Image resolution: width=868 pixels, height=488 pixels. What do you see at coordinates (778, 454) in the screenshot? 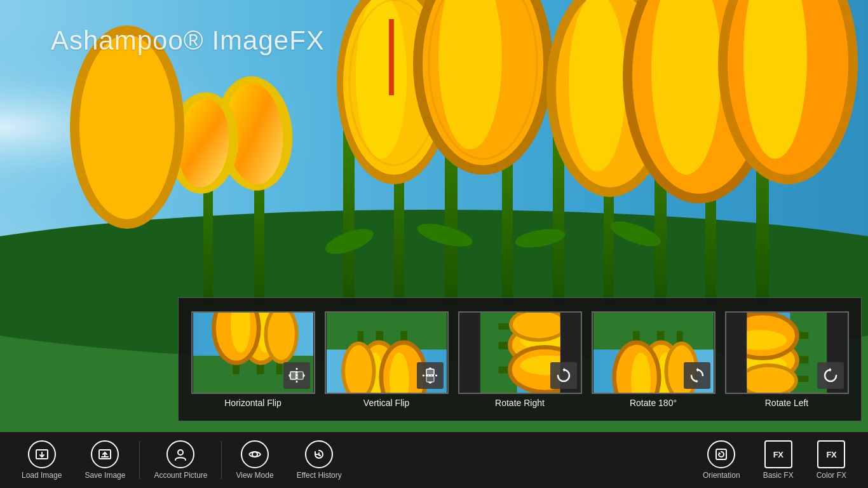
I see `basic-fx-icon: FX` at bounding box center [778, 454].